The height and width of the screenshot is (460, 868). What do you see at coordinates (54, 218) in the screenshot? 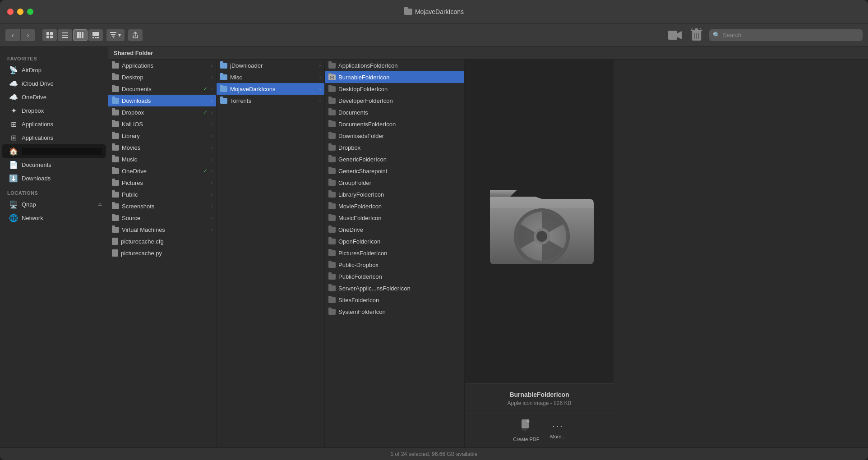
I see `sidebar-item-network: 🌐 Network` at bounding box center [54, 218].